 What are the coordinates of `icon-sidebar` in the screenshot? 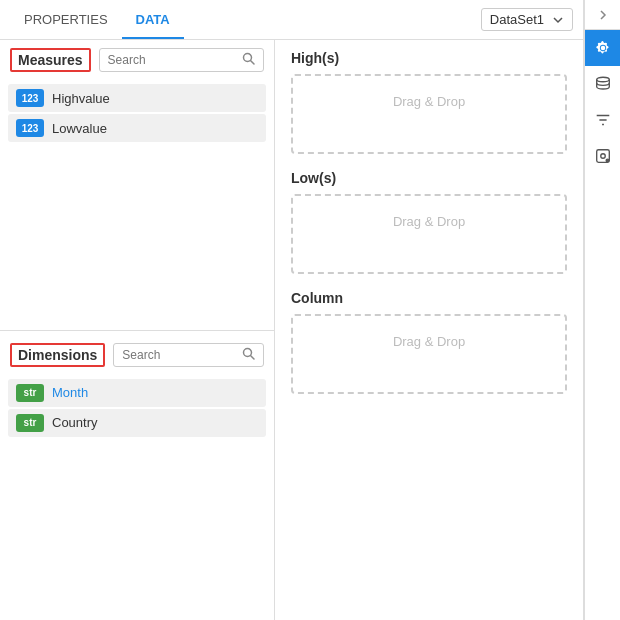 It's located at (602, 310).